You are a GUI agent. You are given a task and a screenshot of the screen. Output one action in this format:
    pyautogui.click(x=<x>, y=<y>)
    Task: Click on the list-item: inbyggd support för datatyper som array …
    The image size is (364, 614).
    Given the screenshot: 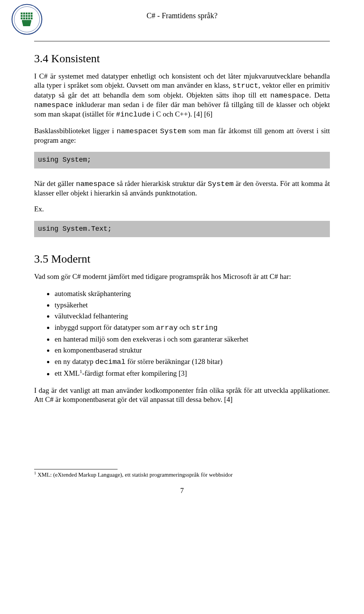 What is the action you would take?
    pyautogui.click(x=192, y=328)
    